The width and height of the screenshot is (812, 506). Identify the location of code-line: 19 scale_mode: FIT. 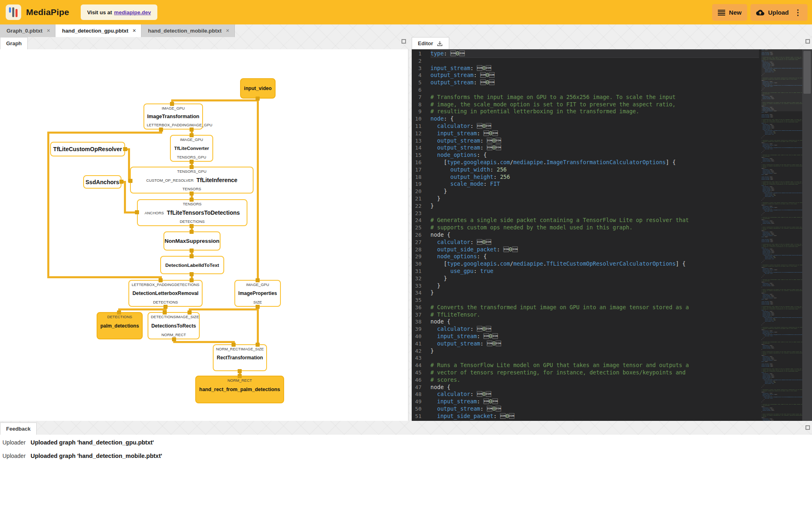
(585, 184).